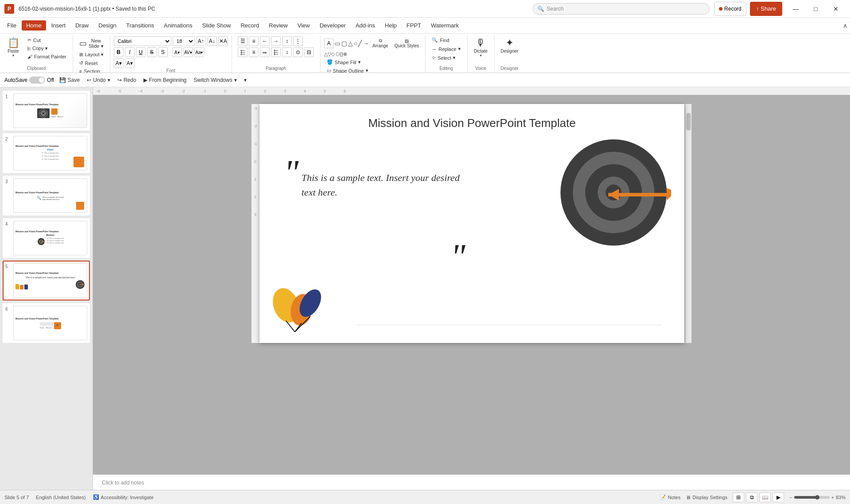 This screenshot has height=504, width=850. What do you see at coordinates (766, 9) in the screenshot?
I see `share-button: ↑ Share` at bounding box center [766, 9].